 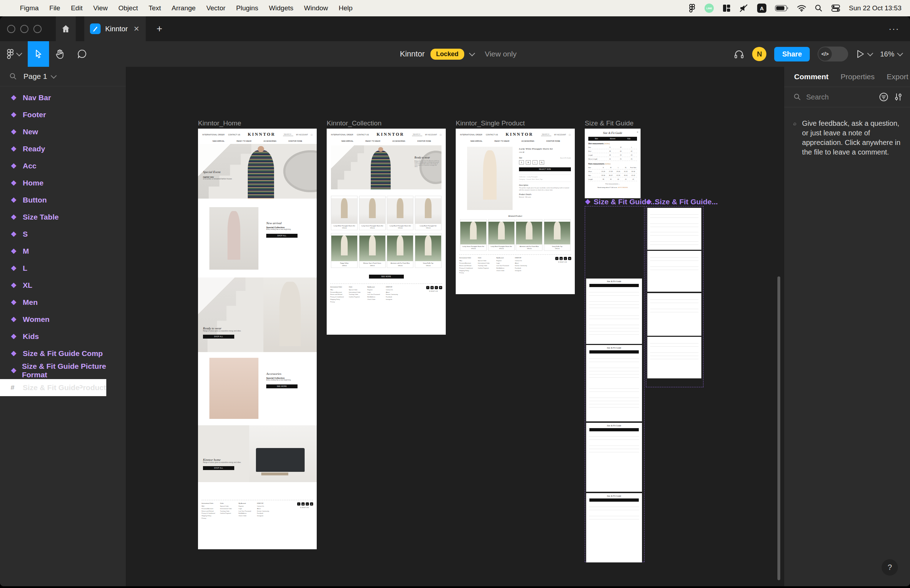 What do you see at coordinates (372, 250) in the screenshot?
I see `product-card: Mimosa Top in Pastel Green 4380 ฿` at bounding box center [372, 250].